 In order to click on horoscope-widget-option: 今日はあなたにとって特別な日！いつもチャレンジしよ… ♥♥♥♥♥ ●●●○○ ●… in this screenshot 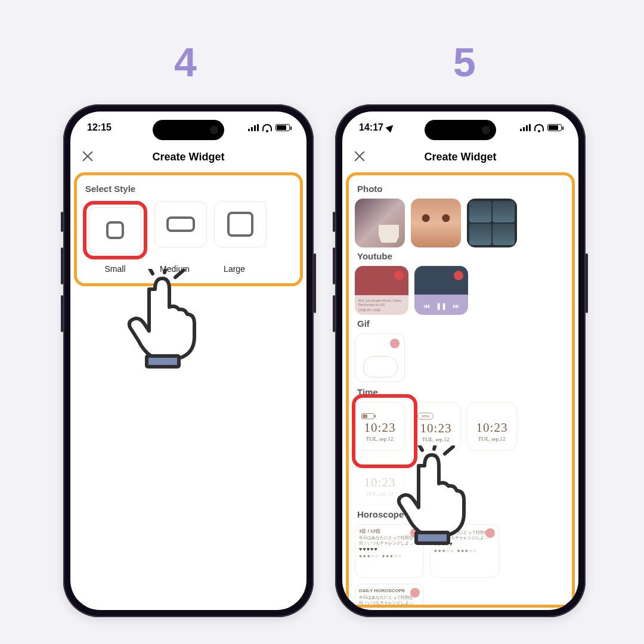, I will do `click(465, 551)`.